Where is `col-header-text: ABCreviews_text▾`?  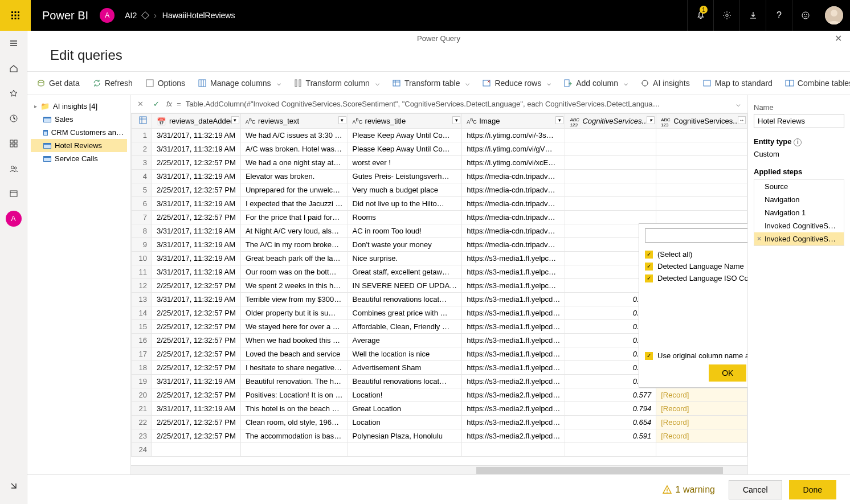
col-header-text: ABCreviews_text▾ is located at coordinates (294, 121).